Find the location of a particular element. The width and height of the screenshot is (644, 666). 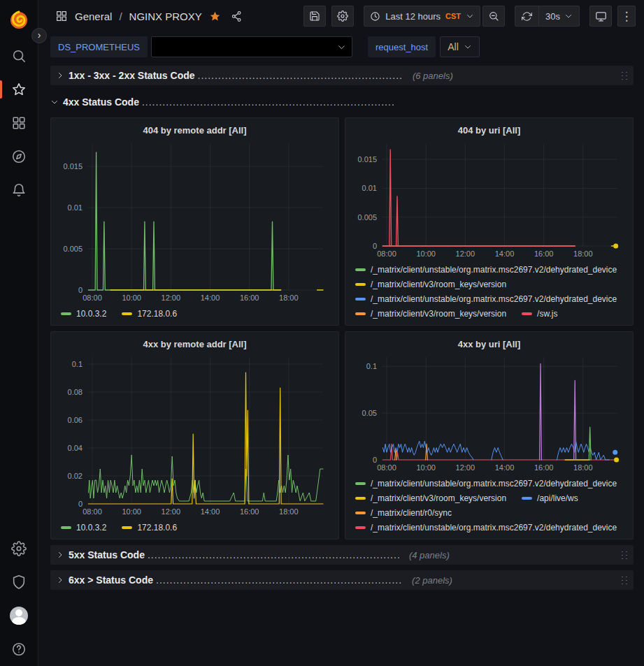

row-1xx-3xx-2xx: 1xx - 3xx - 2xx Status Code ............… is located at coordinates (342, 75).